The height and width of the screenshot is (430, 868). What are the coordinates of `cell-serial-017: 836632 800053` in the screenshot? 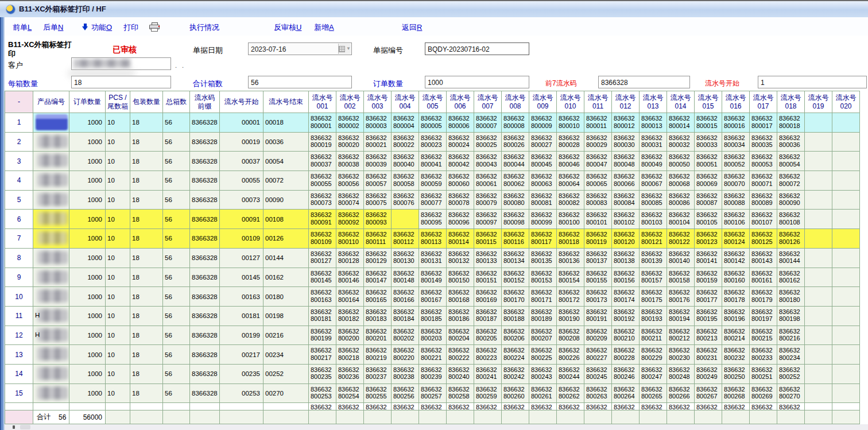 It's located at (764, 161).